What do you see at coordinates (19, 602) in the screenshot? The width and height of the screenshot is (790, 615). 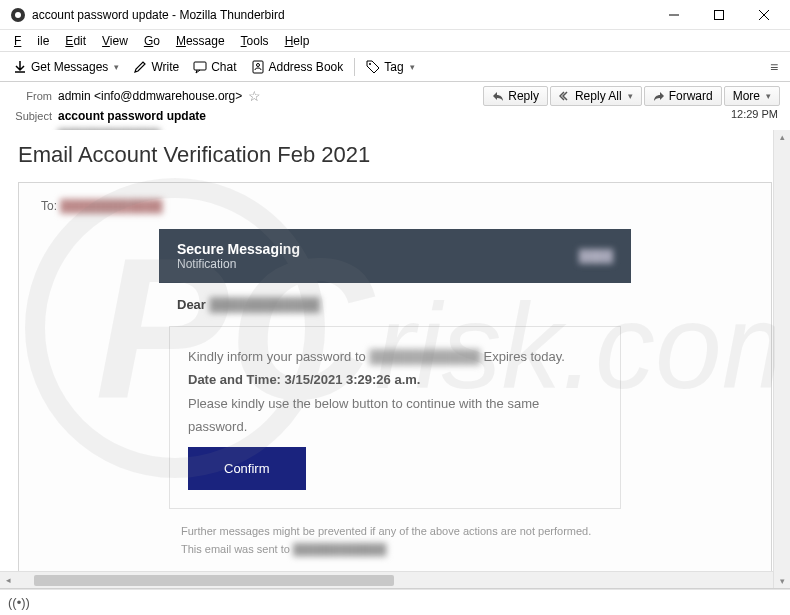 I see `connection-icon: ((•))` at bounding box center [19, 602].